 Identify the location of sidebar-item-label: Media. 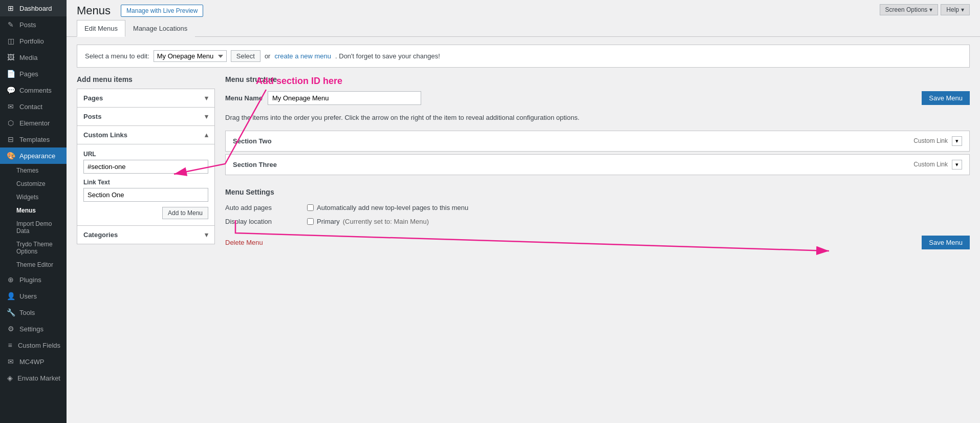
(29, 57).